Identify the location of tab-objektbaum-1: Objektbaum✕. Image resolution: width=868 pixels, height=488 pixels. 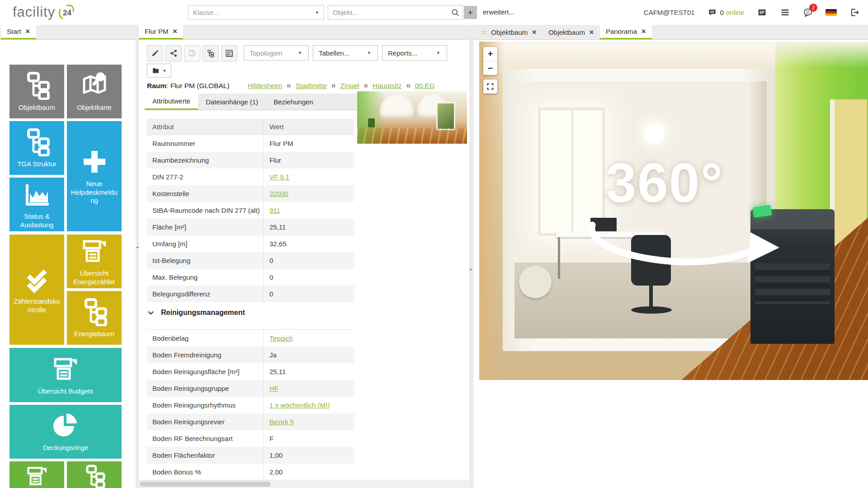
(571, 32).